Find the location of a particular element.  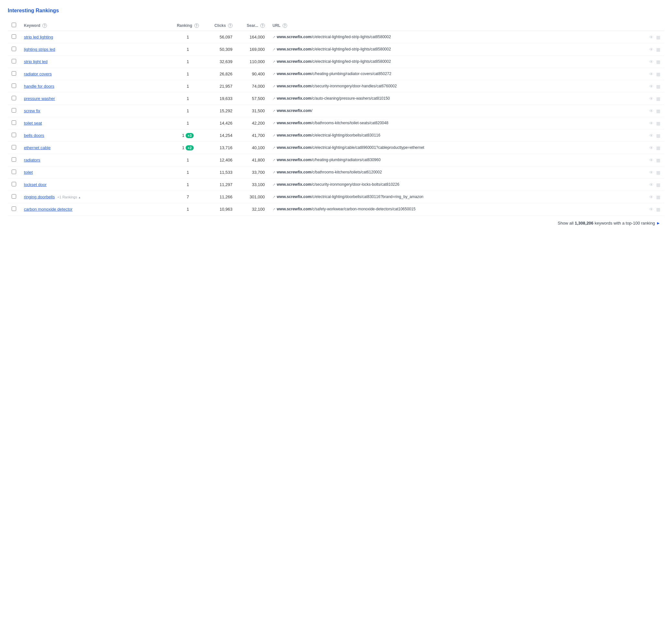

keyword-link-4: handle for doors is located at coordinates (39, 86).